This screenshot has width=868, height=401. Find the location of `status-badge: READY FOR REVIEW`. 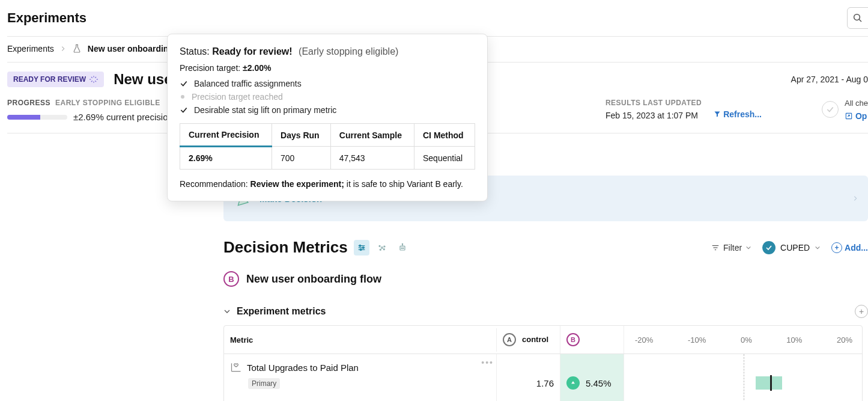

status-badge: READY FOR REVIEW is located at coordinates (55, 79).